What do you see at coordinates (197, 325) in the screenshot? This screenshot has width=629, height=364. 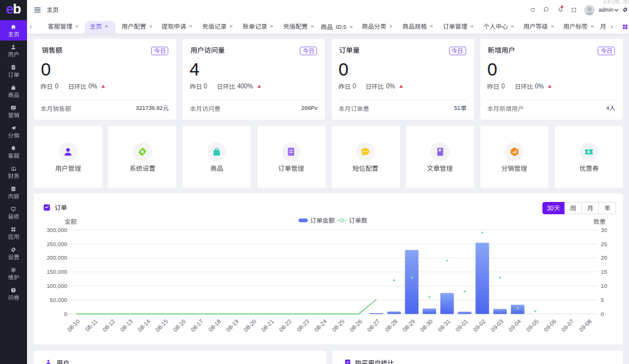 I see `svg-text: 08-17` at bounding box center [197, 325].